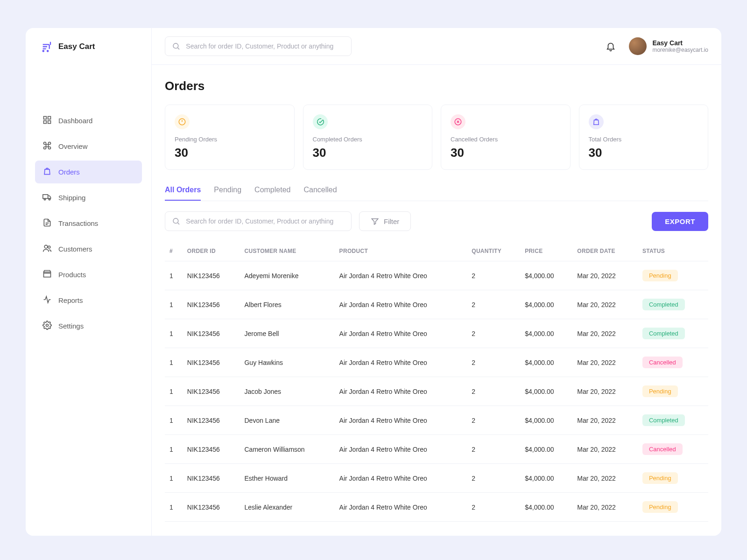 This screenshot has height=560, width=747. I want to click on sidebar-item-label: Settings, so click(71, 326).